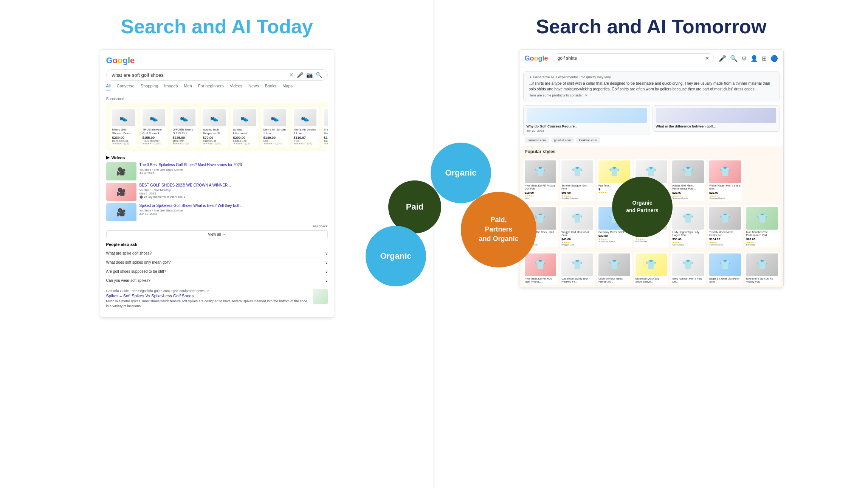 Image resolution: width=868 pixels, height=488 pixels. What do you see at coordinates (762, 239) in the screenshot?
I see `product-price: $88.00` at bounding box center [762, 239].